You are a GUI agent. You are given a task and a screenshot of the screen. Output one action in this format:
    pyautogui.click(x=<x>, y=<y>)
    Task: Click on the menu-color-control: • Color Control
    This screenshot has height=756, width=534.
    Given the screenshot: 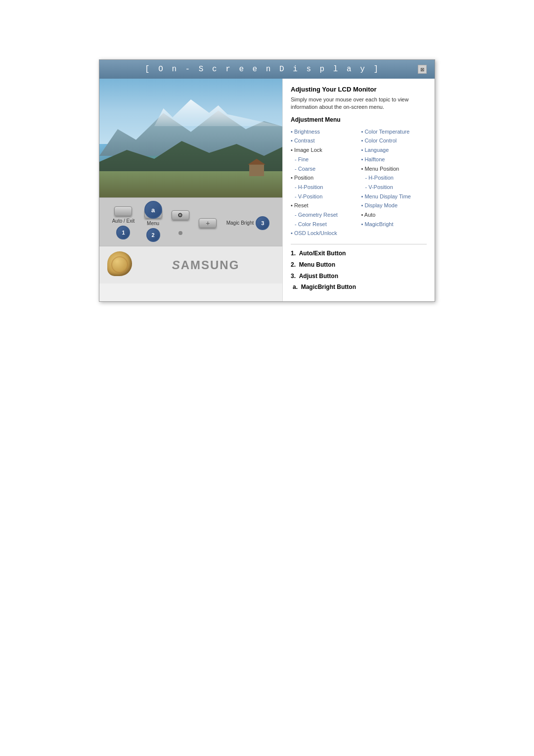 What is the action you would take?
    pyautogui.click(x=395, y=141)
    